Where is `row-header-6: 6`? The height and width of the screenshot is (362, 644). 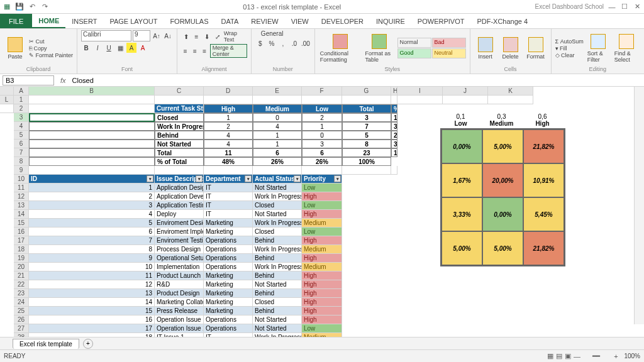 row-header-6: 6 is located at coordinates (21, 144).